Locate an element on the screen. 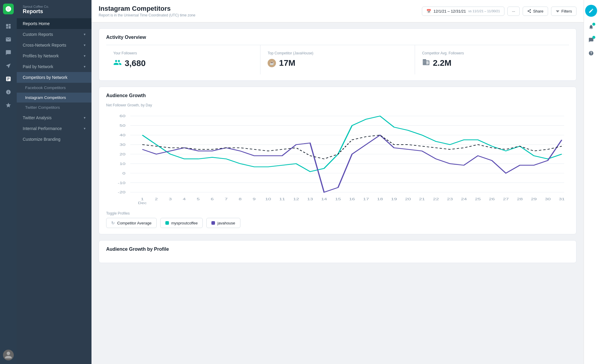 This screenshot has height=364, width=598. right-panel is located at coordinates (591, 182).